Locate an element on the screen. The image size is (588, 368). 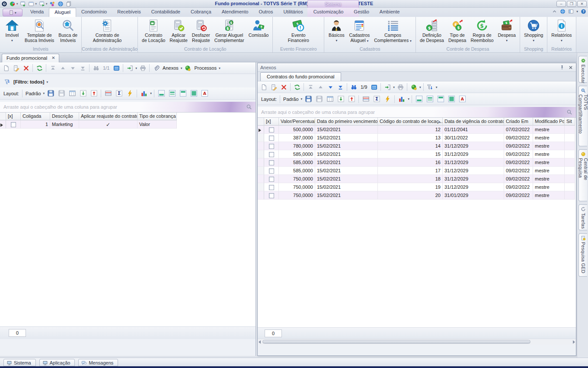
ribbon-tab-utilitarios: Utilitários is located at coordinates (293, 12).